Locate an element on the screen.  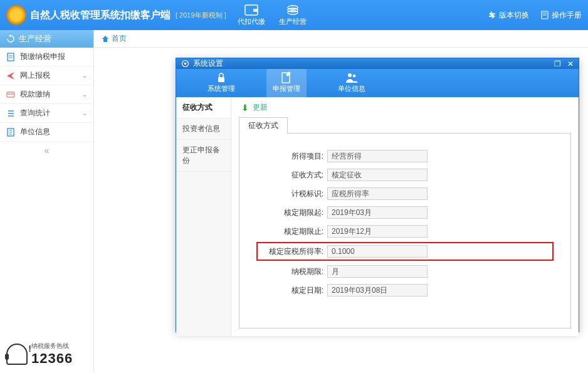
people-icon is located at coordinates (352, 78).